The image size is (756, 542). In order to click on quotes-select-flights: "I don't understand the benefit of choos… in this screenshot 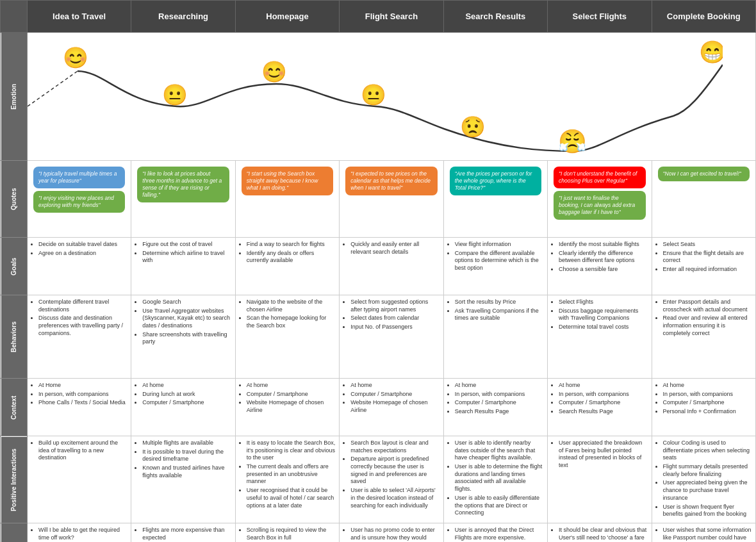, I will do `click(600, 199)`.